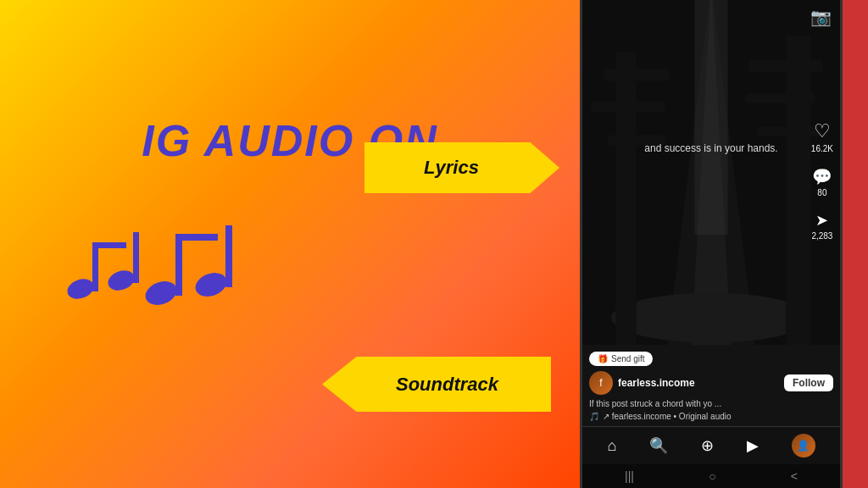 Image resolution: width=868 pixels, height=488 pixels. What do you see at coordinates (594, 417) in the screenshot?
I see `audio-icon: 🎵` at bounding box center [594, 417].